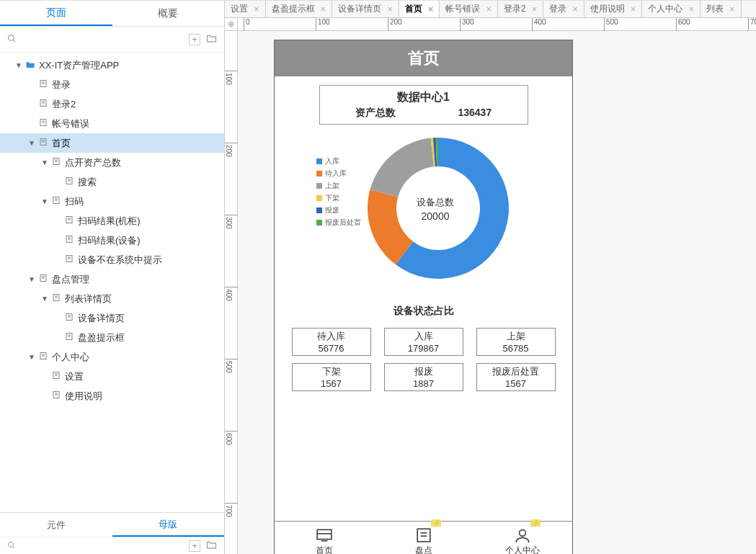 This screenshot has height=554, width=756. Describe the element at coordinates (231, 24) in the screenshot. I see `ruler-origin-icon: ⊕` at that location.